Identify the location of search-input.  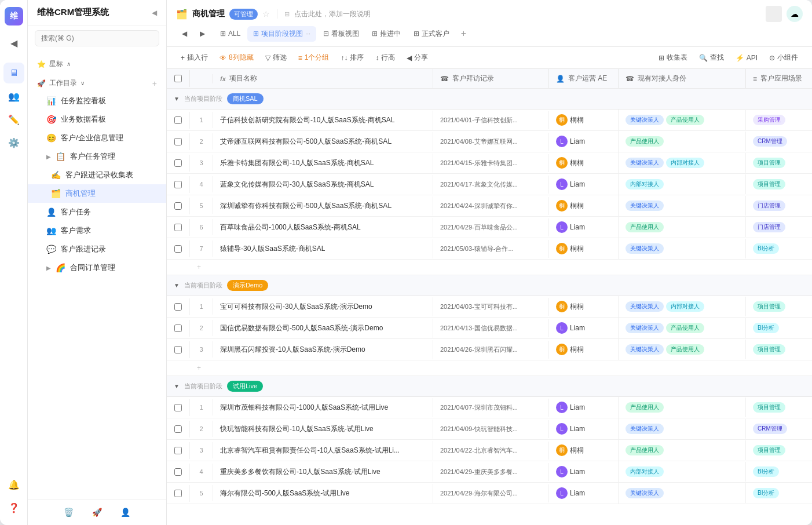
(97, 38).